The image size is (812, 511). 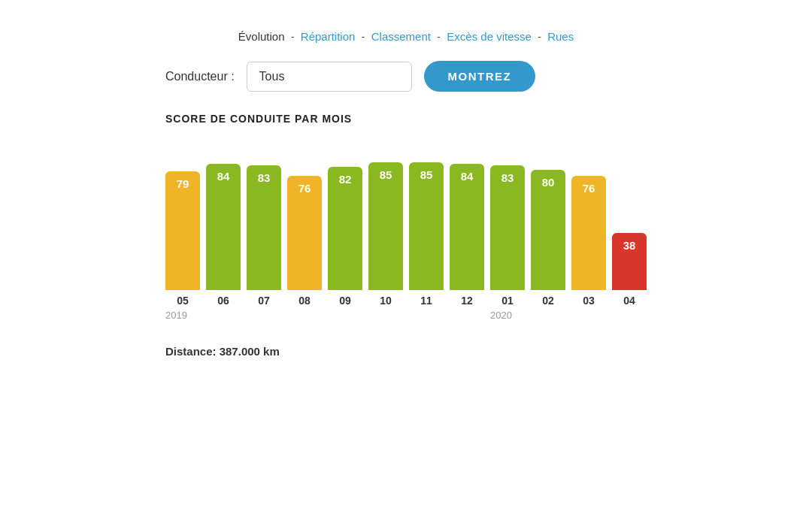 What do you see at coordinates (304, 301) in the screenshot?
I see `axis-label-08: 08` at bounding box center [304, 301].